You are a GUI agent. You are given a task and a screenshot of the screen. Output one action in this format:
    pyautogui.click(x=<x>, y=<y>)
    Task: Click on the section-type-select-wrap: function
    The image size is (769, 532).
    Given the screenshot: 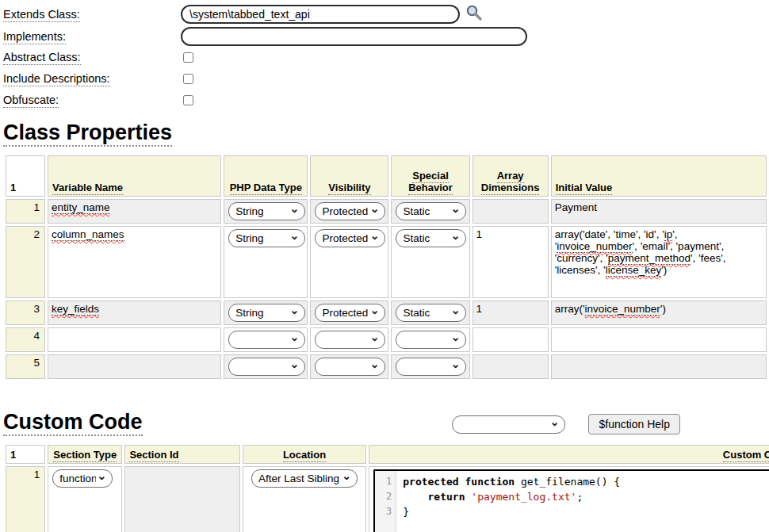 What is the action you would take?
    pyautogui.click(x=82, y=479)
    